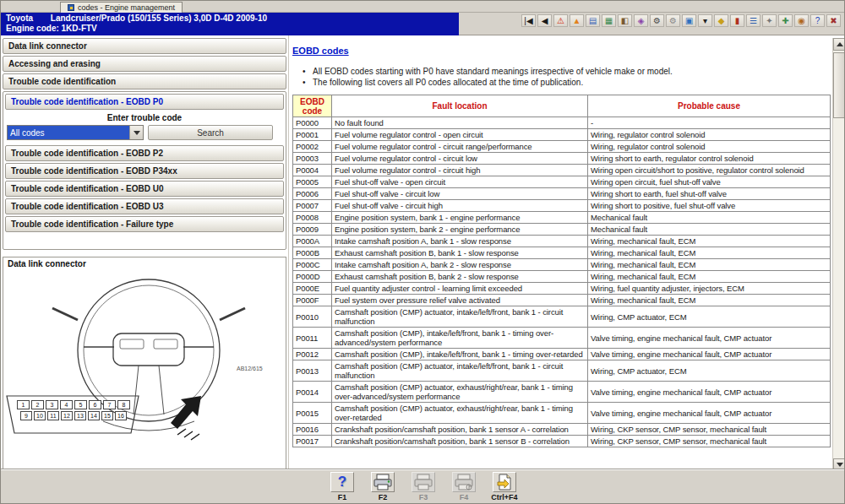 Image resolution: width=845 pixels, height=504 pixels. Describe the element at coordinates (801, 20) in the screenshot. I see `estimate-icon: ◉` at that location.